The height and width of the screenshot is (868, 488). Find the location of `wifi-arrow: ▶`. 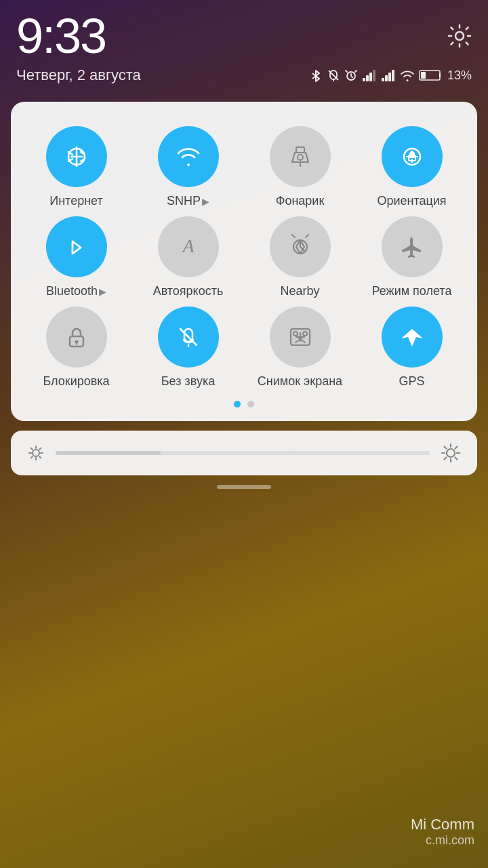

wifi-arrow: ▶ is located at coordinates (206, 201).